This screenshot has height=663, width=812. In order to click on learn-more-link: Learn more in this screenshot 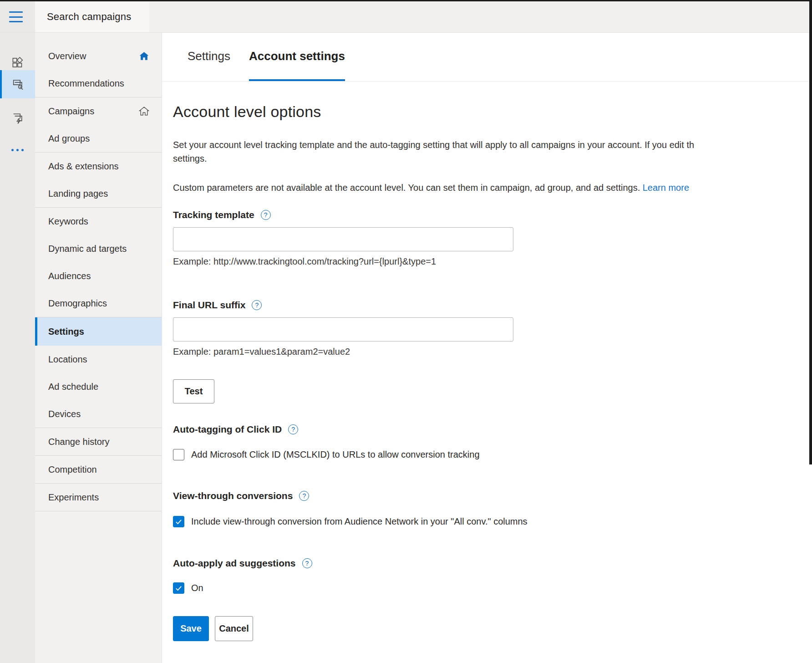, I will do `click(666, 188)`.